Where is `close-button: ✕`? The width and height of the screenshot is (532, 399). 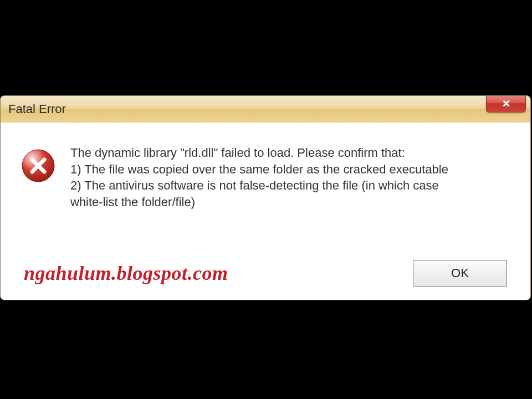 close-button: ✕ is located at coordinates (506, 104).